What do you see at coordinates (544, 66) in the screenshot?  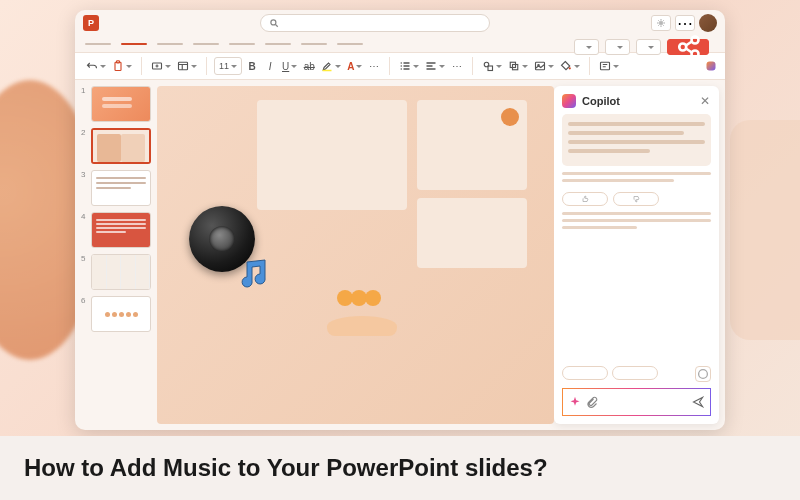 I see `image-button` at bounding box center [544, 66].